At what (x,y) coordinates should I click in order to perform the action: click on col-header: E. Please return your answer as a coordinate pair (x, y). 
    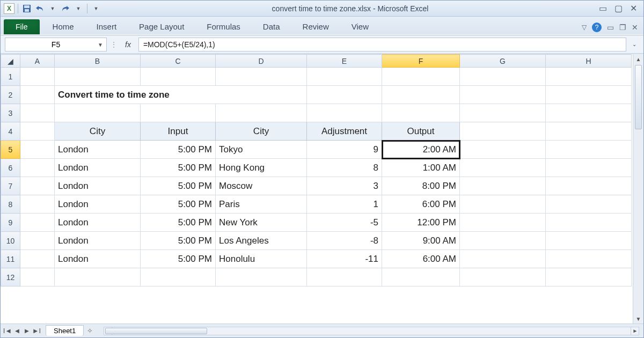
    Looking at the image, I should click on (345, 61).